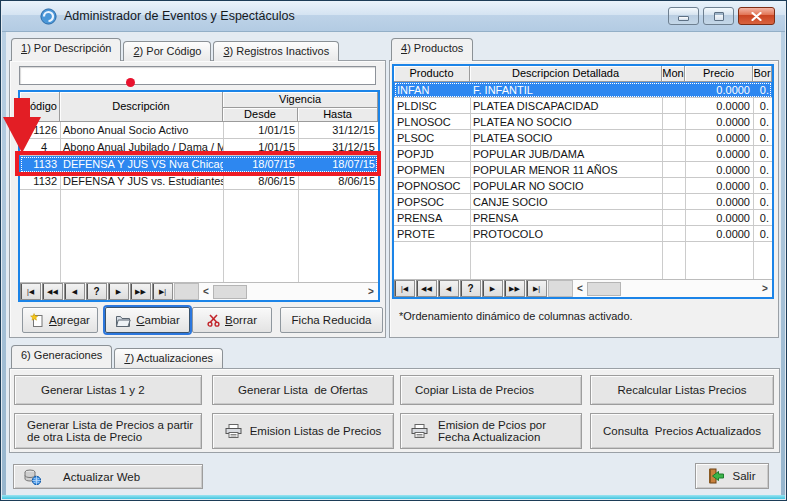 This screenshot has height=501, width=787. I want to click on tab-generaciones: 6) Generaciones, so click(62, 356).